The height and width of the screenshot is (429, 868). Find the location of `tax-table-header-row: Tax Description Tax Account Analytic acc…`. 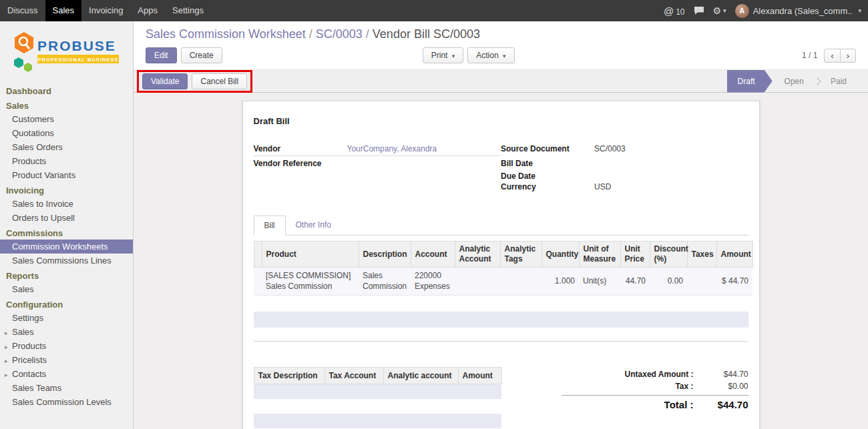

tax-table-header-row: Tax Description Tax Account Analytic acc… is located at coordinates (378, 376).